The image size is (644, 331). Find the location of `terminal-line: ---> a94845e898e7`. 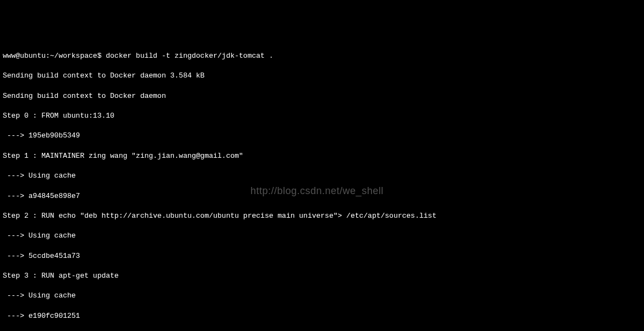

terminal-line: ---> a94845e898e7 is located at coordinates (322, 196).